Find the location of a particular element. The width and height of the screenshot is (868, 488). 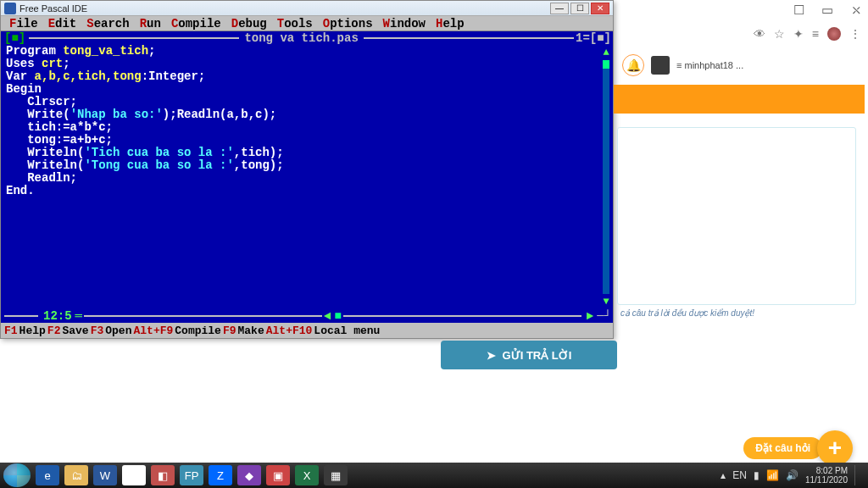

ide-statusbar: F1 Help F2 Save F3 Open Alt+F9 Compile F… is located at coordinates (307, 330).